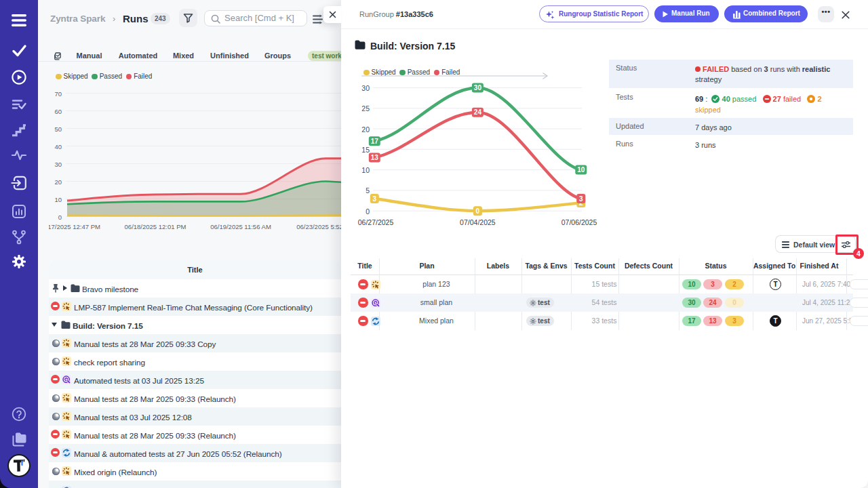 This screenshot has width=868, height=488. Describe the element at coordinates (478, 113) in the screenshot. I see `svg-text: 24` at that location.